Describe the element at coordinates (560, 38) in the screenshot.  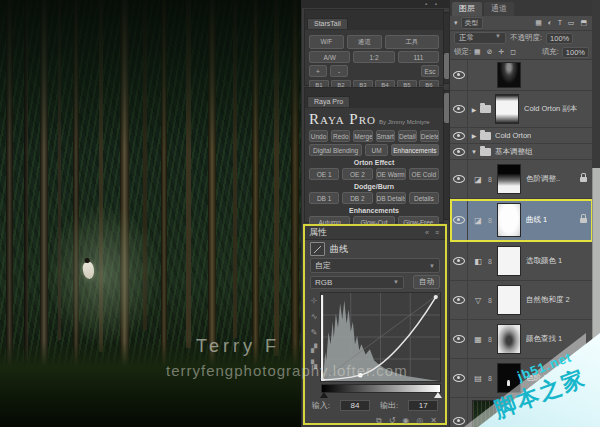
I see `opacity-value: 100%` at that location.